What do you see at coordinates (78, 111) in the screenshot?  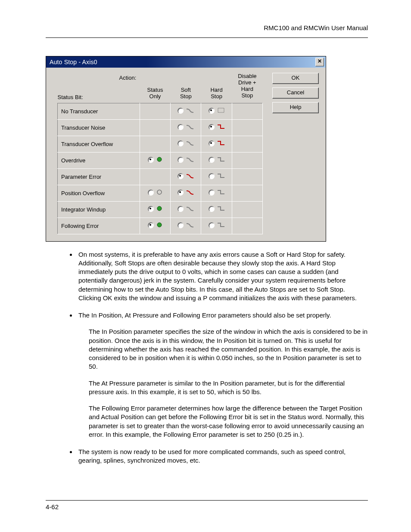 I see `row-label: No Transducer` at bounding box center [78, 111].